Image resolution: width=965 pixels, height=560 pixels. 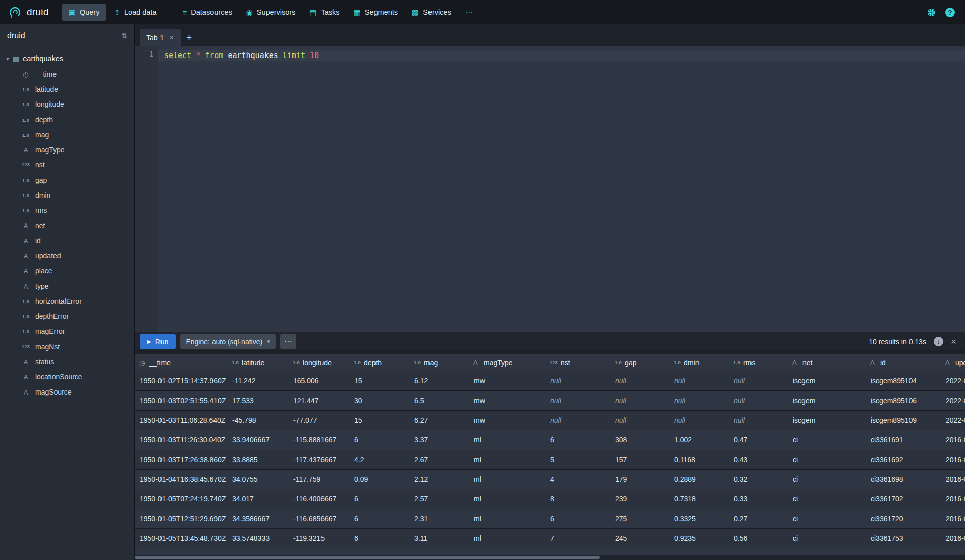 What do you see at coordinates (903, 460) in the screenshot?
I see `results-cell: ci3361692` at bounding box center [903, 460].